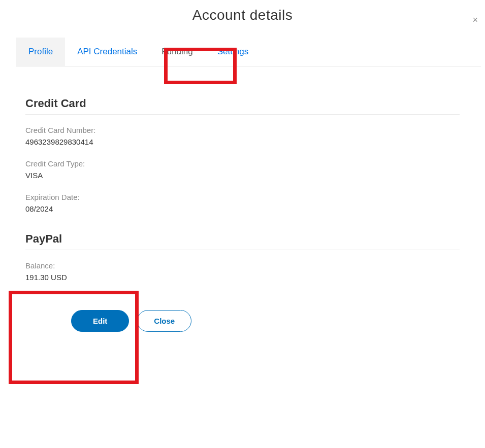 This screenshot has height=448, width=485. Describe the element at coordinates (243, 136) in the screenshot. I see `cc-number-group: Credit Card Number: 4963239829830414` at that location.